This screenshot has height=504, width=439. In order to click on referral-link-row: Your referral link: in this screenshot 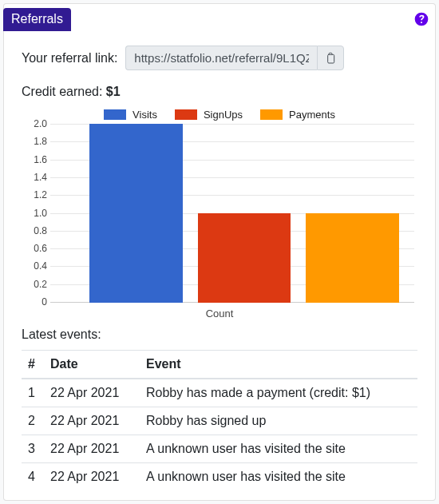, I will do `click(220, 58)`.